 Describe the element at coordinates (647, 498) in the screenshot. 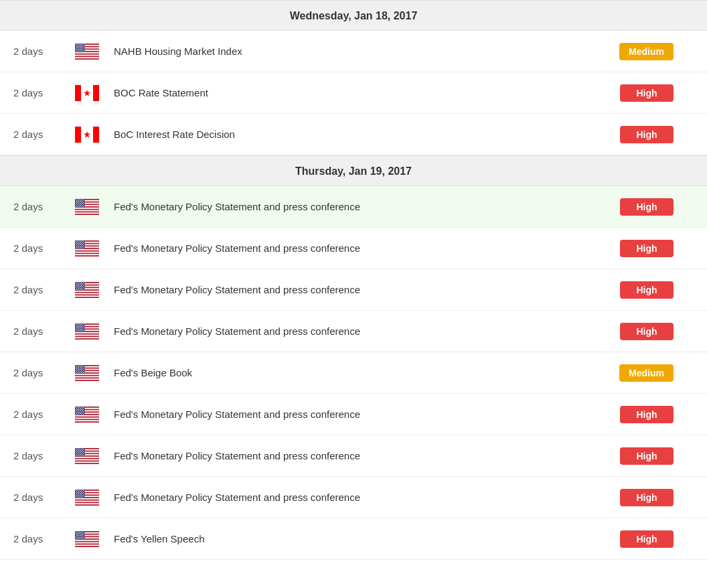

I see `impact-badge: High` at that location.